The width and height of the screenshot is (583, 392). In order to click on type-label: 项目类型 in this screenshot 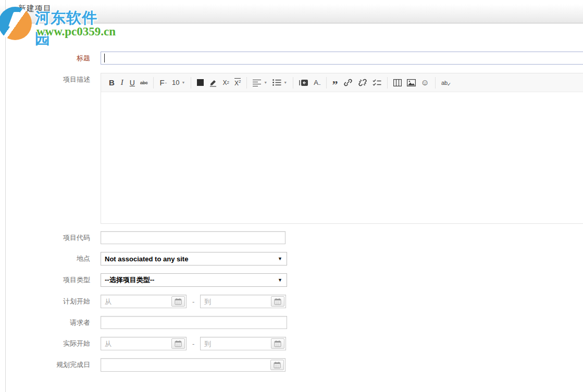, I will do `click(48, 279)`.